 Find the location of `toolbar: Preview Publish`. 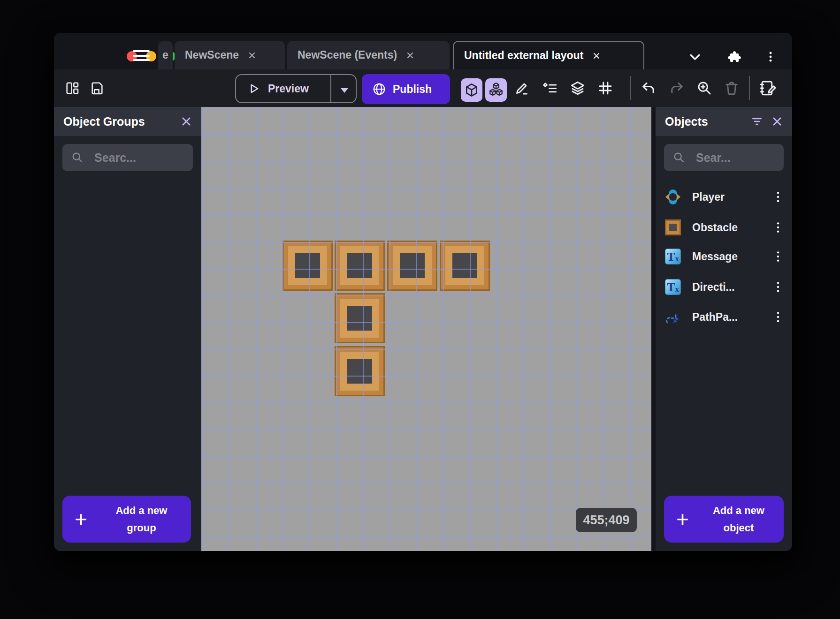

toolbar: Preview Publish is located at coordinates (423, 88).